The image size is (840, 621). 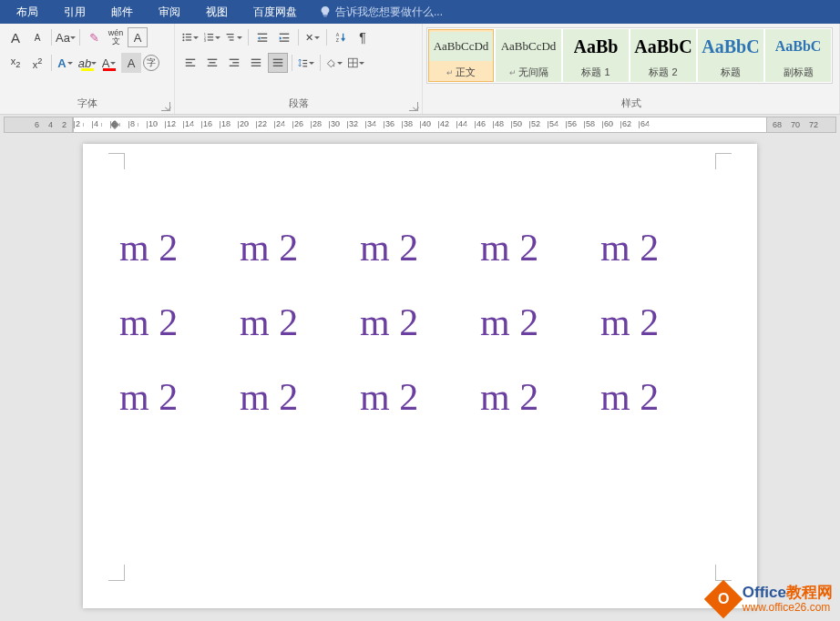 What do you see at coordinates (234, 63) in the screenshot?
I see `align-right-button` at bounding box center [234, 63].